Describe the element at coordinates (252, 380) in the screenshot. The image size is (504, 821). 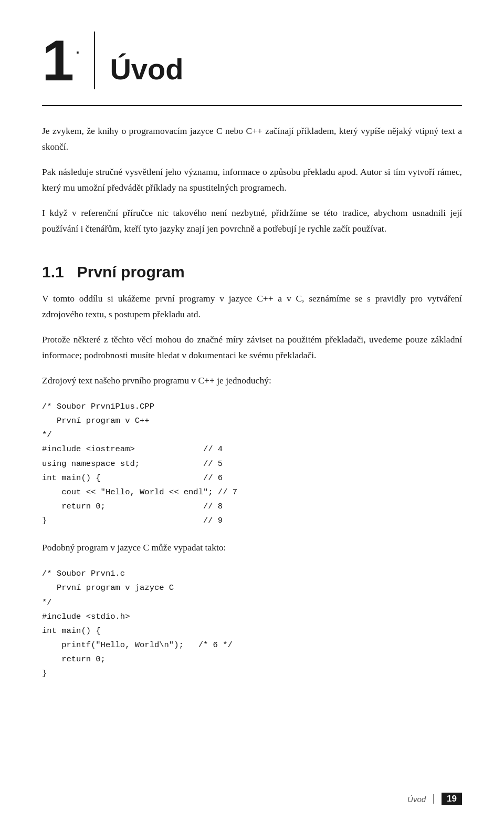
I see `section-paragraph-3: Zdrojový text našeho prvního programu v …` at that location.